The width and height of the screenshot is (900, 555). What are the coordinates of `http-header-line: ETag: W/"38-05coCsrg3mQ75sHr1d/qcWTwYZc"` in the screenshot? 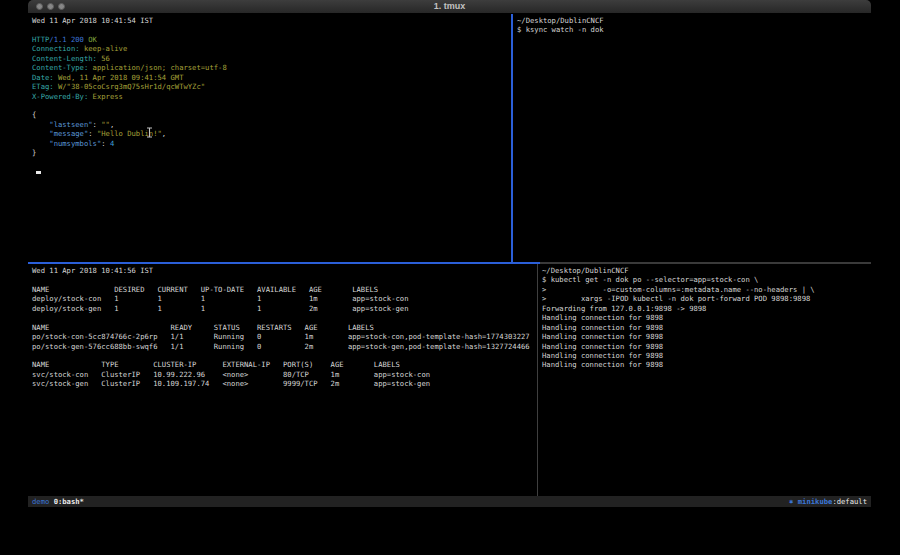 It's located at (270, 86).